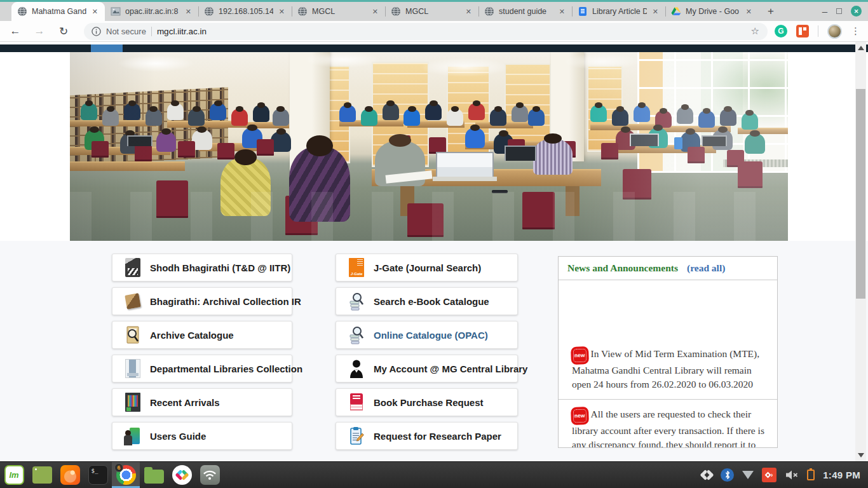 Image resolution: width=868 pixels, height=488 pixels. Describe the element at coordinates (857, 11) in the screenshot. I see `close-window-button: ✕` at that location.